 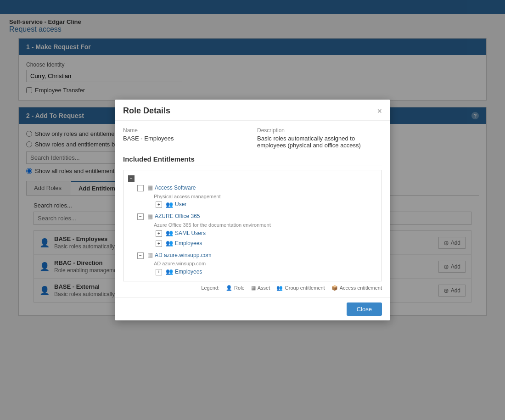 What do you see at coordinates (335, 288) in the screenshot?
I see `access-legend-icon: 📦` at bounding box center [335, 288].